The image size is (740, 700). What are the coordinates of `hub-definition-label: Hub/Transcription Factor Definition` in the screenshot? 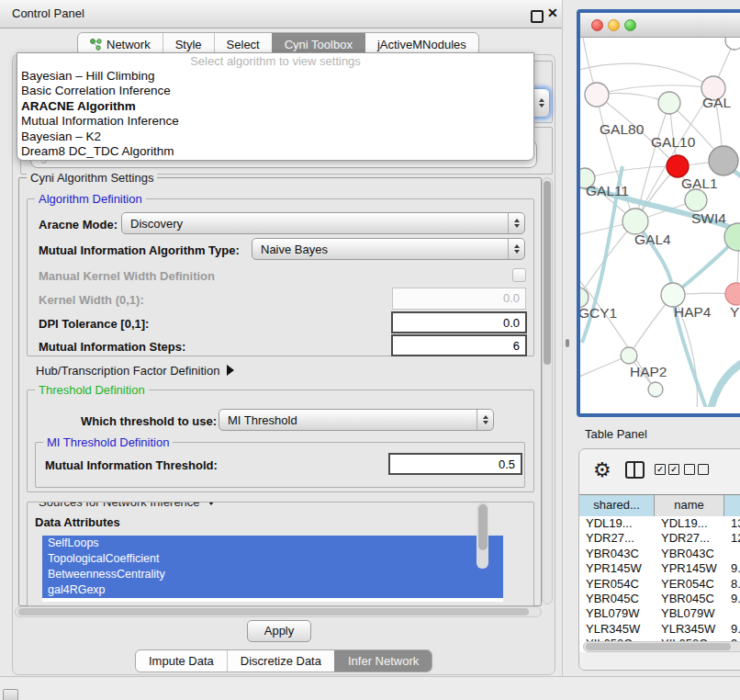 It's located at (128, 371).